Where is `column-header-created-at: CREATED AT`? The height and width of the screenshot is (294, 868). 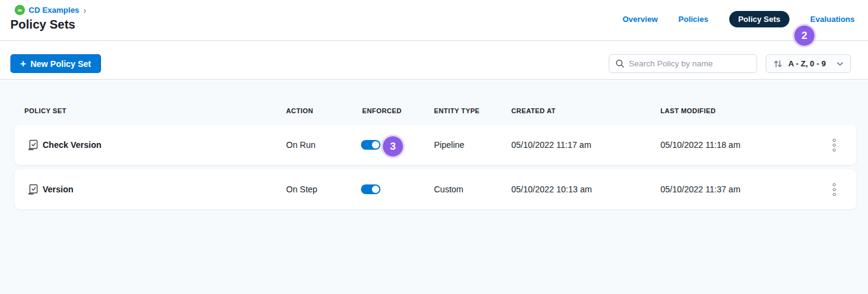 column-header-created-at: CREATED AT is located at coordinates (533, 111).